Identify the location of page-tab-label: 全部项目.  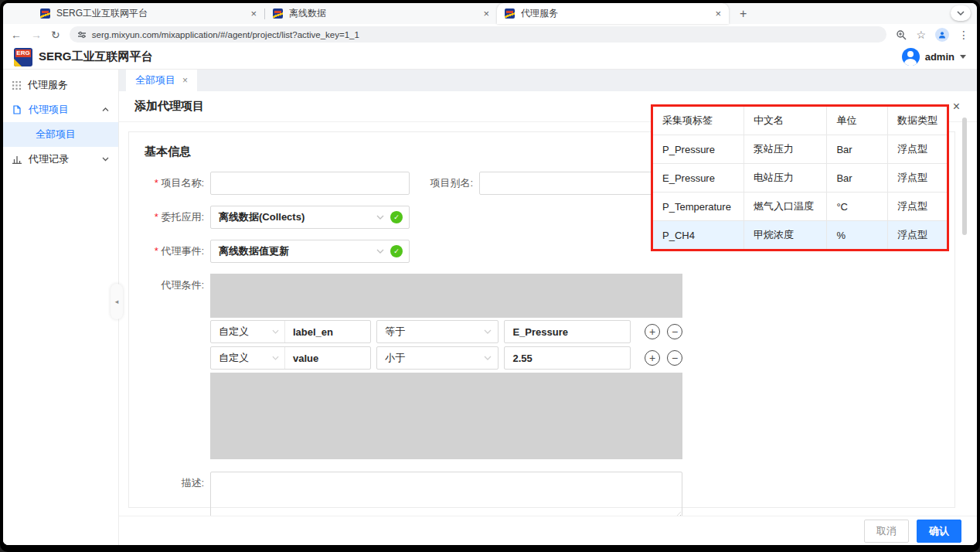
(155, 80).